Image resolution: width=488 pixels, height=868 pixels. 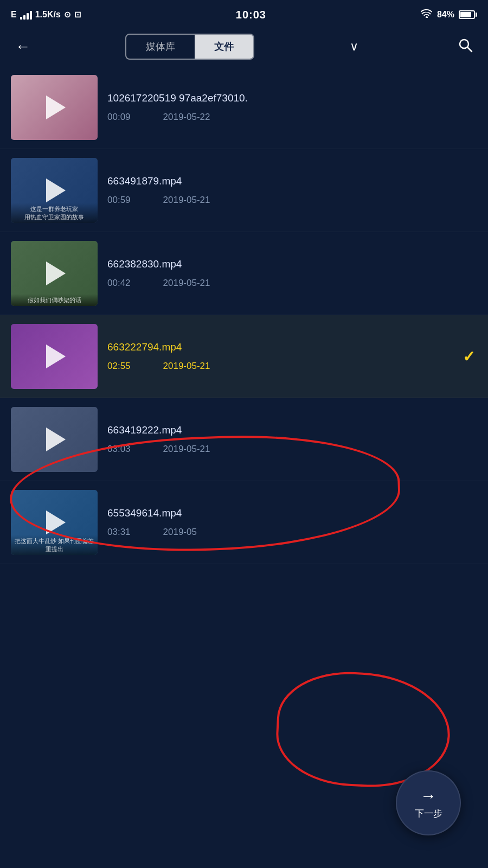 I want to click on extra-icon1: ⊙, so click(x=67, y=15).